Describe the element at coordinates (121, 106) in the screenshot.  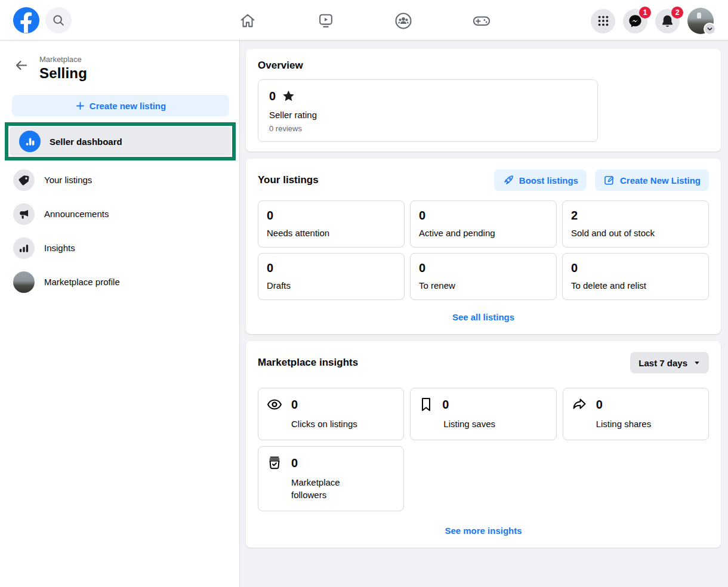
I see `create-new-listing-button: Create new listing` at that location.